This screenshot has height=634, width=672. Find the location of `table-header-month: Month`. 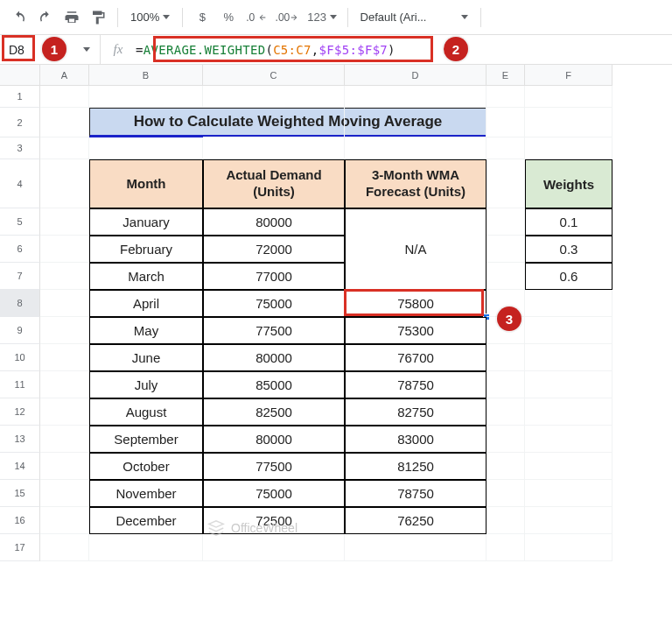

table-header-month: Month is located at coordinates (146, 184).